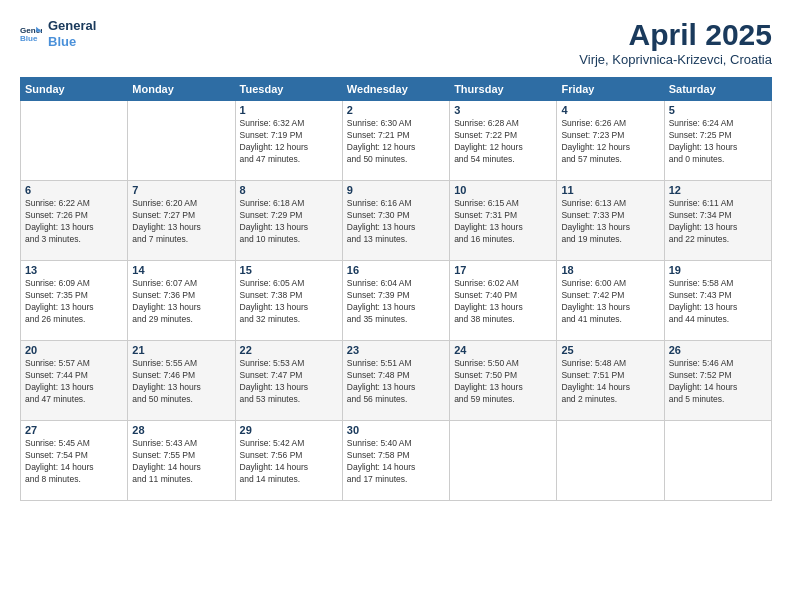  What do you see at coordinates (288, 141) in the screenshot?
I see `calendar-cell: 1Sunrise: 6:32 AM Sunset: 7:19 PM Daylig…` at bounding box center [288, 141].